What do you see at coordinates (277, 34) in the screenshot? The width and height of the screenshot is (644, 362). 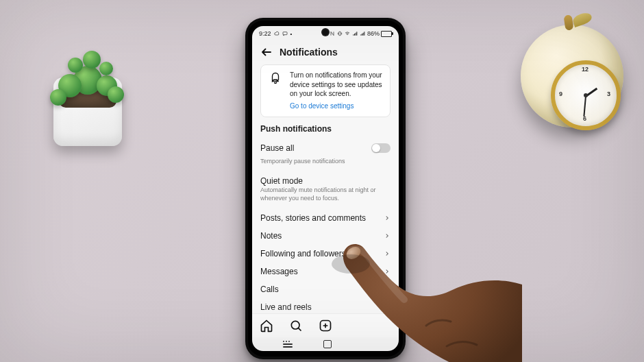 I see `cloud-icon` at bounding box center [277, 34].